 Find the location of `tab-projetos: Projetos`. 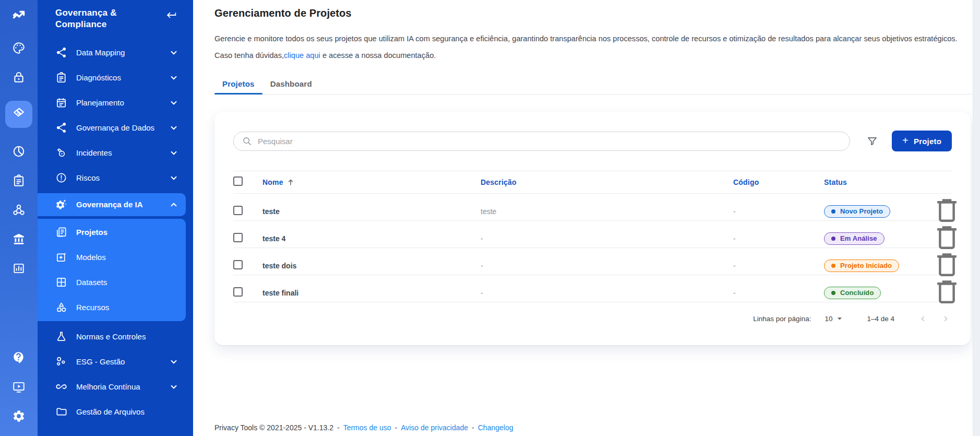

tab-projetos: Projetos is located at coordinates (238, 84).